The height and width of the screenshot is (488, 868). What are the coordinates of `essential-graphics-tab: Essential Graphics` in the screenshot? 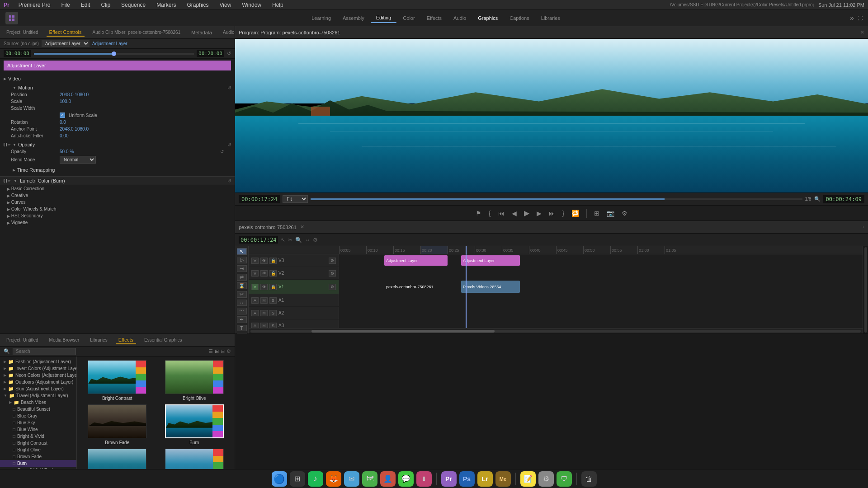 It's located at (163, 340).